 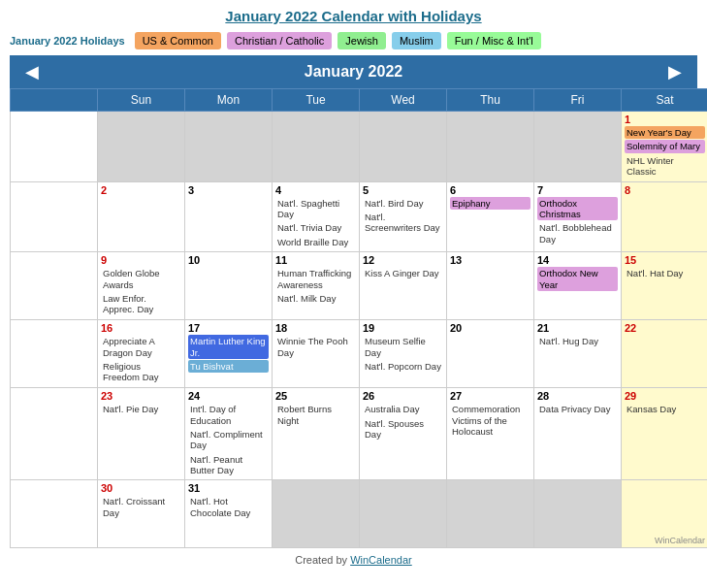 I want to click on event: Winnie The Pooh Day, so click(x=316, y=347).